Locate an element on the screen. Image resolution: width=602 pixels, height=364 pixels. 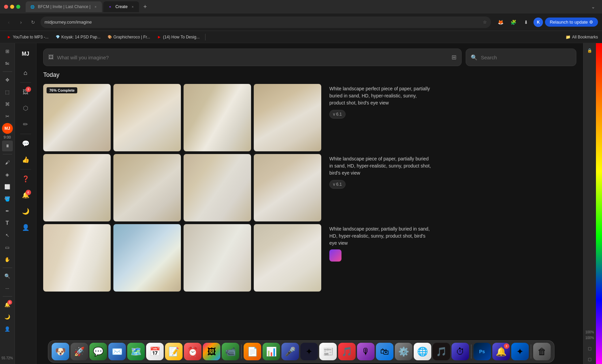
dock-podcasts: 🎙 is located at coordinates (366, 352).